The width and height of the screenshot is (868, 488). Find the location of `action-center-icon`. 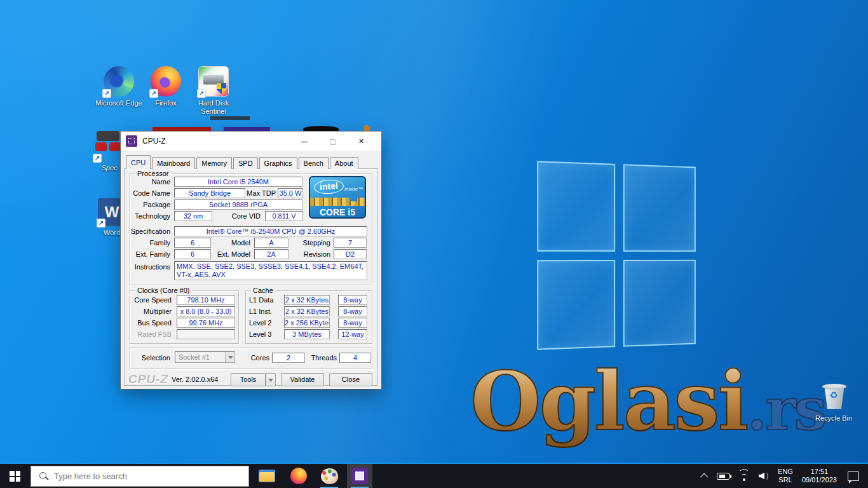

action-center-icon is located at coordinates (853, 477).